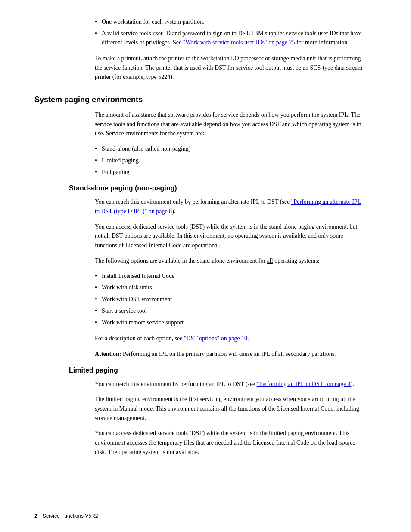 Image resolution: width=411 pixels, height=532 pixels. Describe the element at coordinates (229, 160) in the screenshot. I see `system-paging-bullets: Stand-alone (also called non-paging) Lim…` at that location.